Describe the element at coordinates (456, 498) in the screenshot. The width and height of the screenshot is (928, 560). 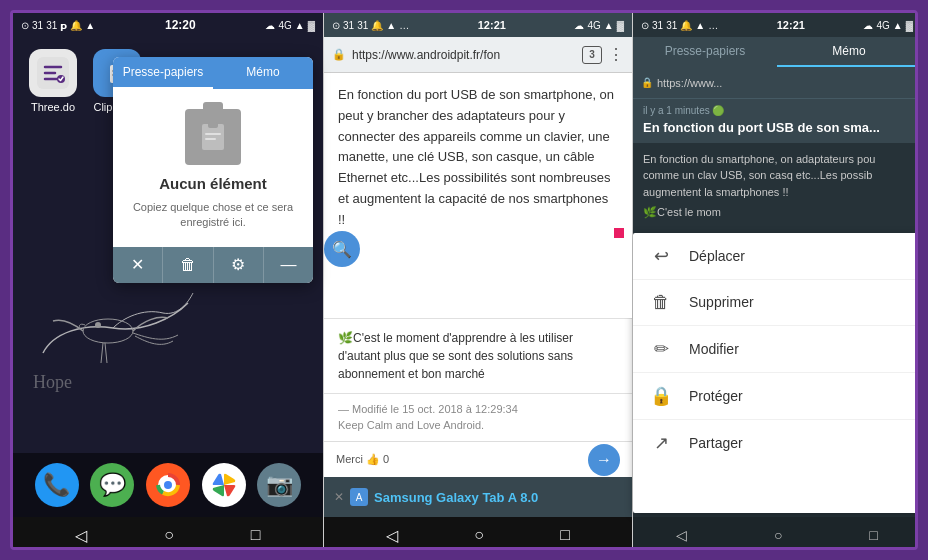
I see `ad-text: Samsung Galaxy Tab A 8.0` at that location.